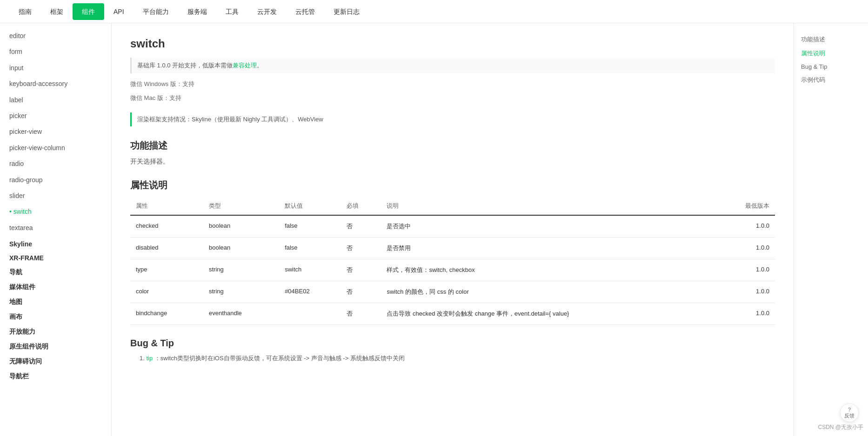 This screenshot has height=436, width=868. What do you see at coordinates (361, 206) in the screenshot?
I see `col-required: 必填` at bounding box center [361, 206].